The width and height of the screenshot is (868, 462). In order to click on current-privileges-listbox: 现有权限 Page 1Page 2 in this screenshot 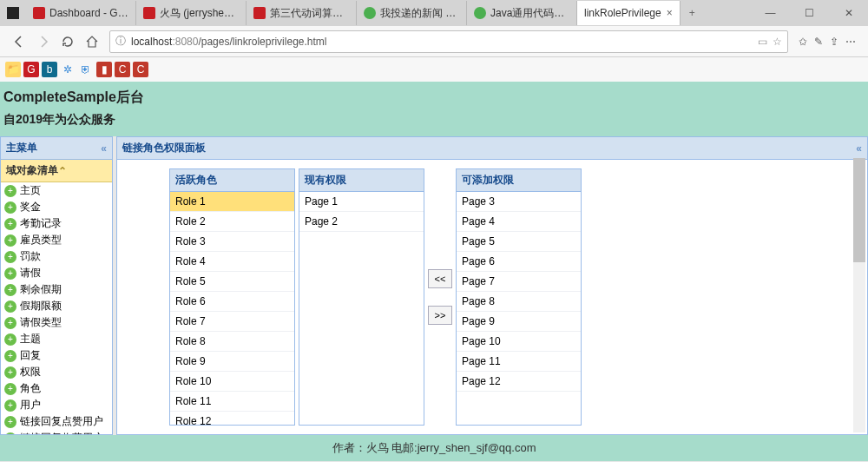, I will do `click(361, 297)`.